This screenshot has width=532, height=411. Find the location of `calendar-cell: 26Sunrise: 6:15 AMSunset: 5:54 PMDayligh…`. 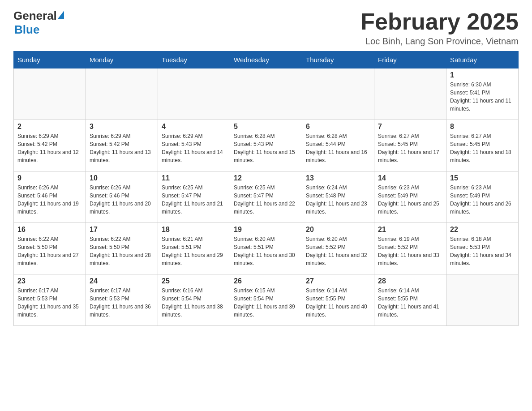

calendar-cell: 26Sunrise: 6:15 AMSunset: 5:54 PMDayligh… is located at coordinates (266, 300).